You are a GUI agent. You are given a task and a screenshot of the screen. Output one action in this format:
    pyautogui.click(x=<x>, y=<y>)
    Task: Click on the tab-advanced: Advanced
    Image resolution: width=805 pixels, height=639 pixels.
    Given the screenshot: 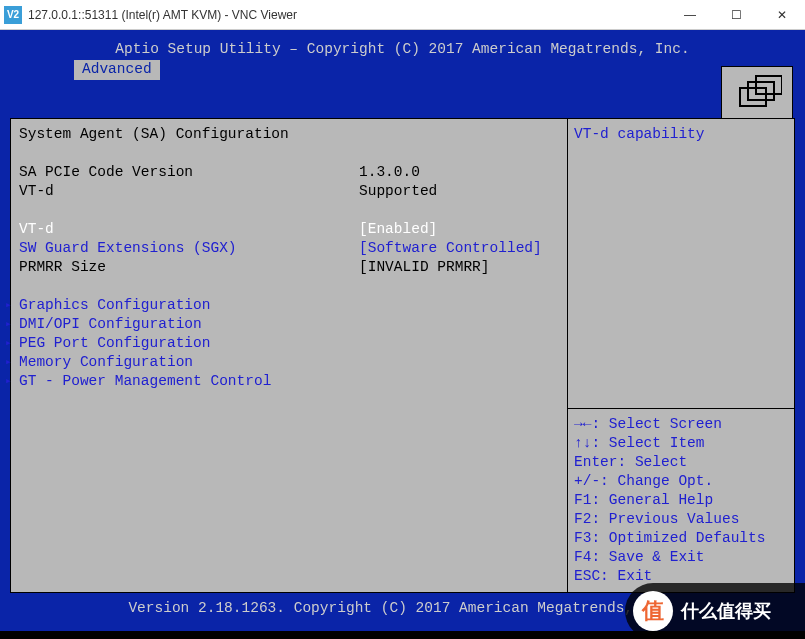 What is the action you would take?
    pyautogui.click(x=117, y=70)
    